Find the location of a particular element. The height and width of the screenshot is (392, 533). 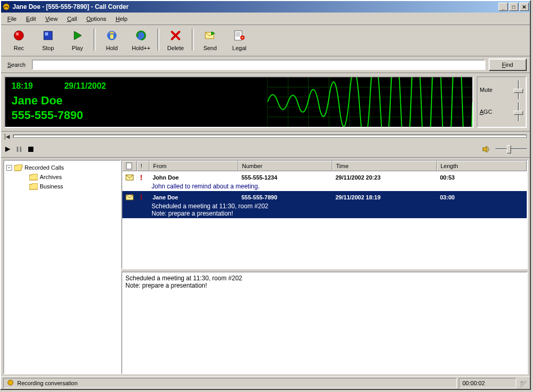

search-input is located at coordinates (259, 65).